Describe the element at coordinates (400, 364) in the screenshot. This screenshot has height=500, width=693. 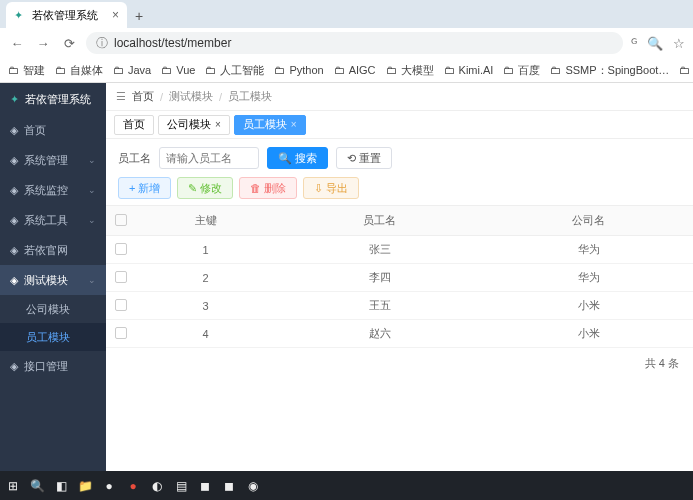
I see `pagination-total: 共 4 条` at that location.